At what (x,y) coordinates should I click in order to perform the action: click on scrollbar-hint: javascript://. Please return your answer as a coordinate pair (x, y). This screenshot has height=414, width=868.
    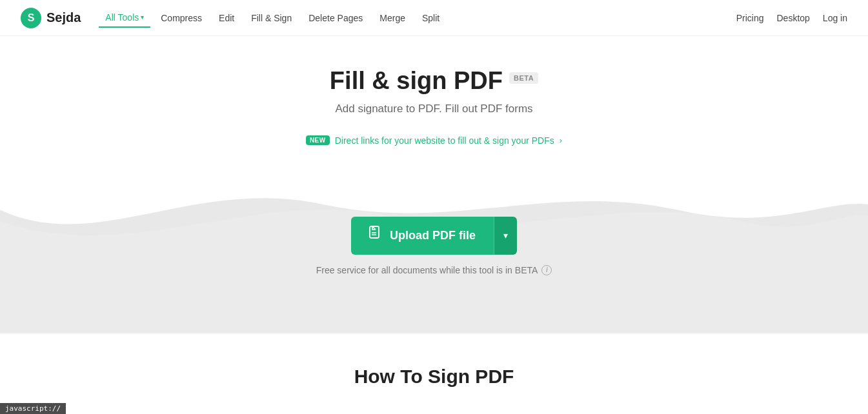
    Looking at the image, I should click on (33, 405).